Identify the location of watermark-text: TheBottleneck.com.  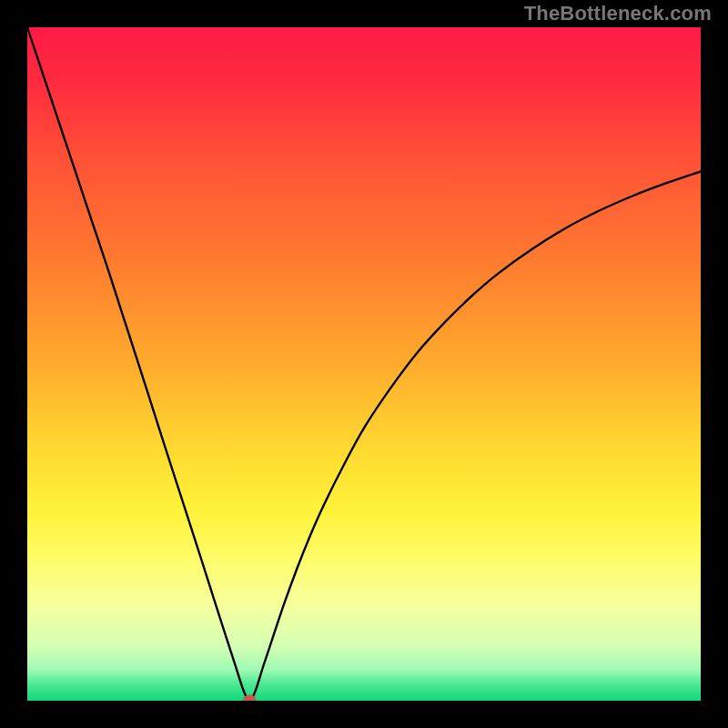
(618, 14).